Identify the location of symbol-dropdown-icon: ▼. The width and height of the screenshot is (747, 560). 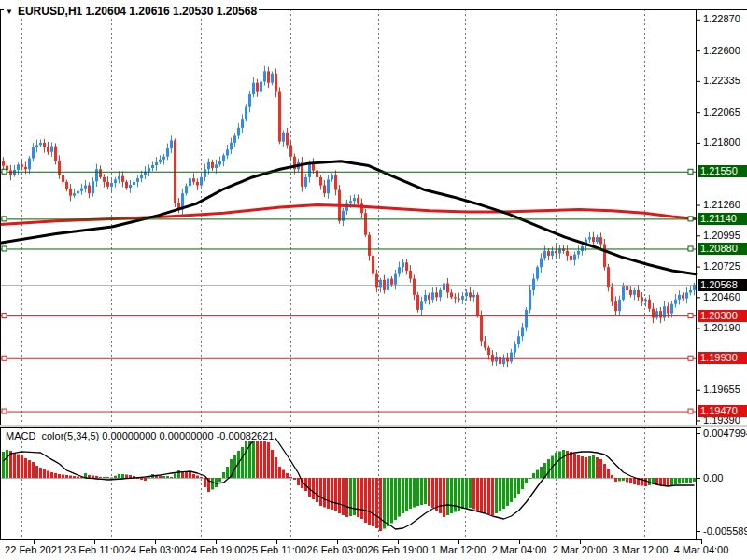
(9, 11).